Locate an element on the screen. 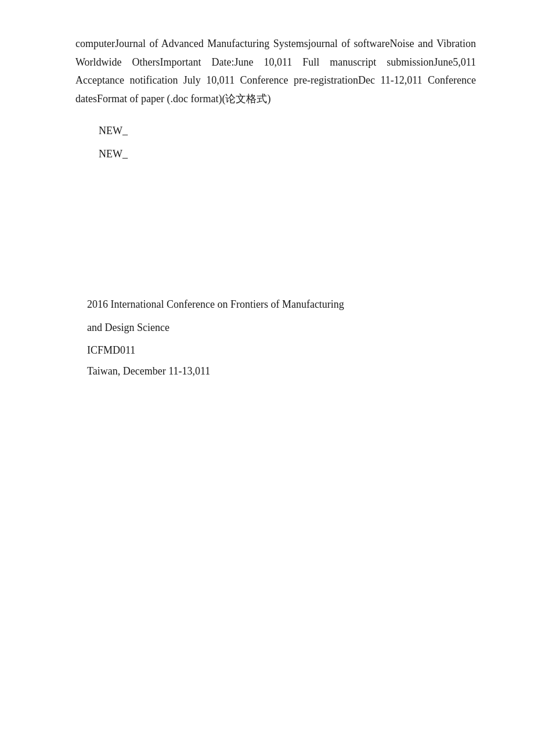 The width and height of the screenshot is (534, 756). new-item-2: NEW_ is located at coordinates (287, 154).